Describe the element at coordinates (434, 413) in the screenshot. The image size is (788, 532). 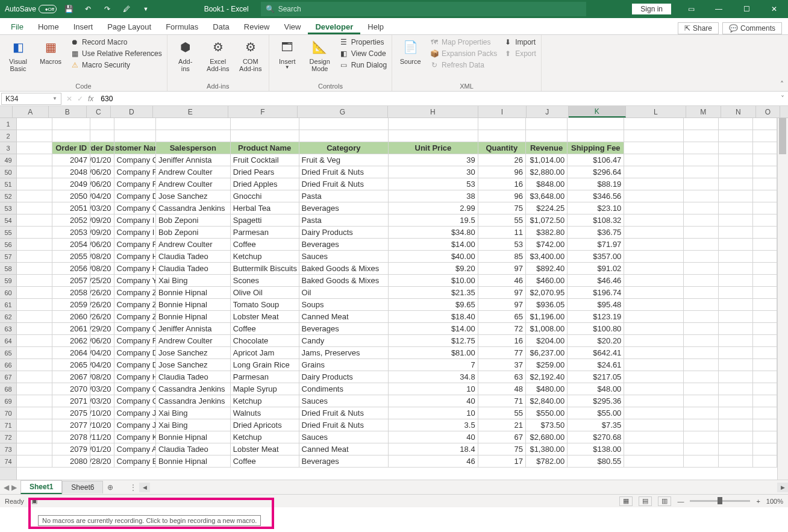
I see `cell: 10` at that location.